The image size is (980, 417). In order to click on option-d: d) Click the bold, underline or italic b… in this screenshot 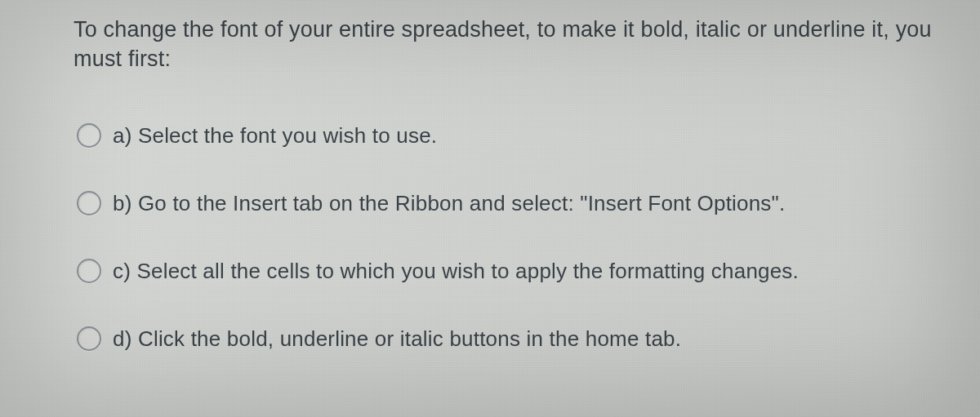, I will do `click(512, 339)`.